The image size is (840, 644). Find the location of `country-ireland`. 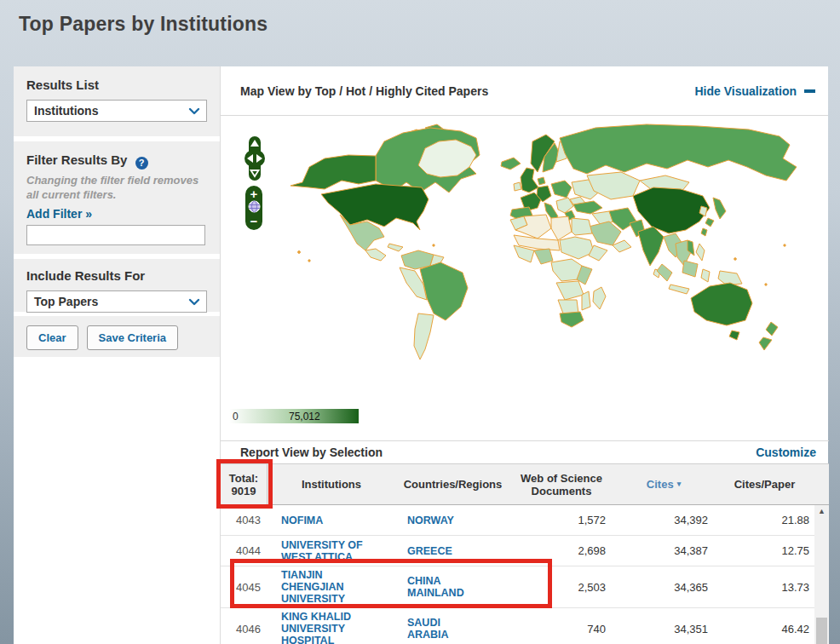

country-ireland is located at coordinates (518, 187).